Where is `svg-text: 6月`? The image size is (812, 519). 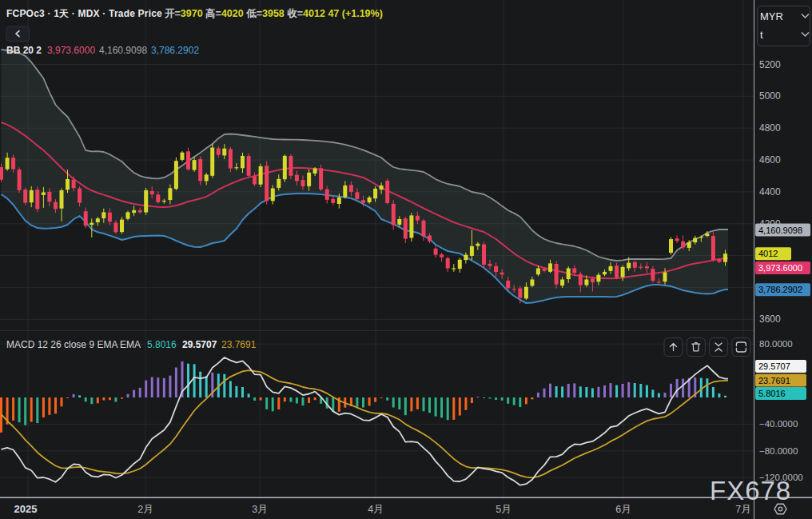 svg-text: 6月 is located at coordinates (623, 509).